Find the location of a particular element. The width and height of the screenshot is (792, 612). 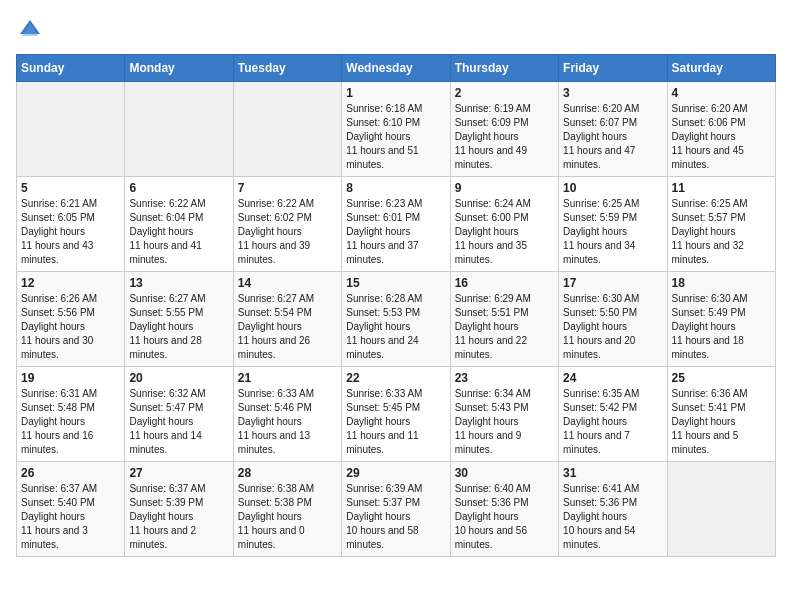

cell-info: Sunrise: 6:33 AMSunset: 5:45 PMDaylight … is located at coordinates (396, 422).